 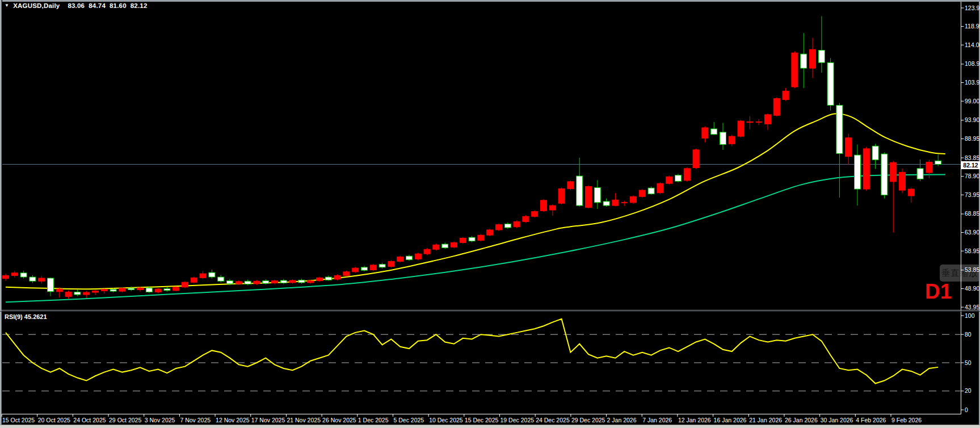 I want to click on price-axis-label: 123.90, so click(x=973, y=8).